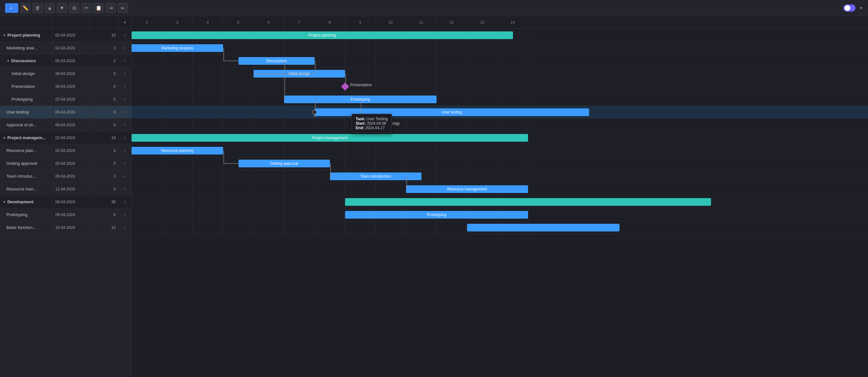 This screenshot has height=377, width=868. Describe the element at coordinates (74, 8) in the screenshot. I see `copy-button: ⧉` at that location.